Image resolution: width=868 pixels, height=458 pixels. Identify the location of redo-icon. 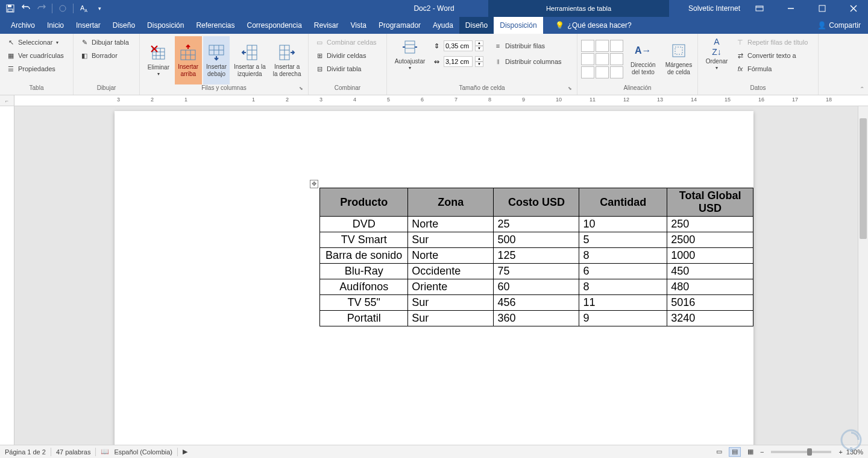
(42, 8).